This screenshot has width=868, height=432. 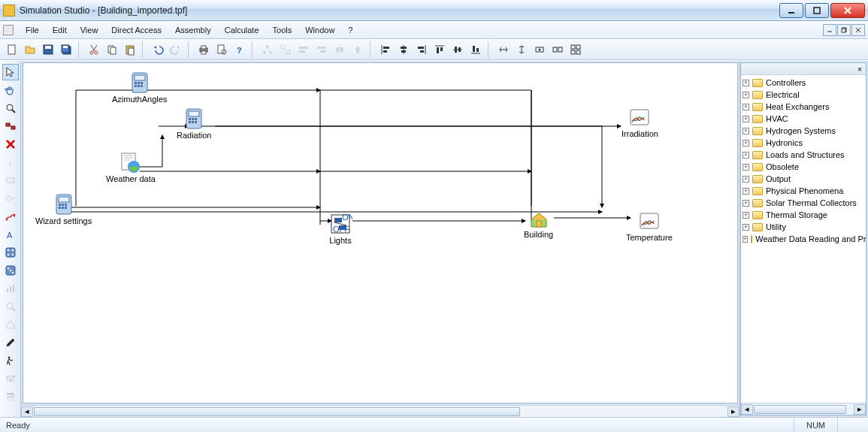 What do you see at coordinates (30, 50) in the screenshot?
I see `open-button` at bounding box center [30, 50].